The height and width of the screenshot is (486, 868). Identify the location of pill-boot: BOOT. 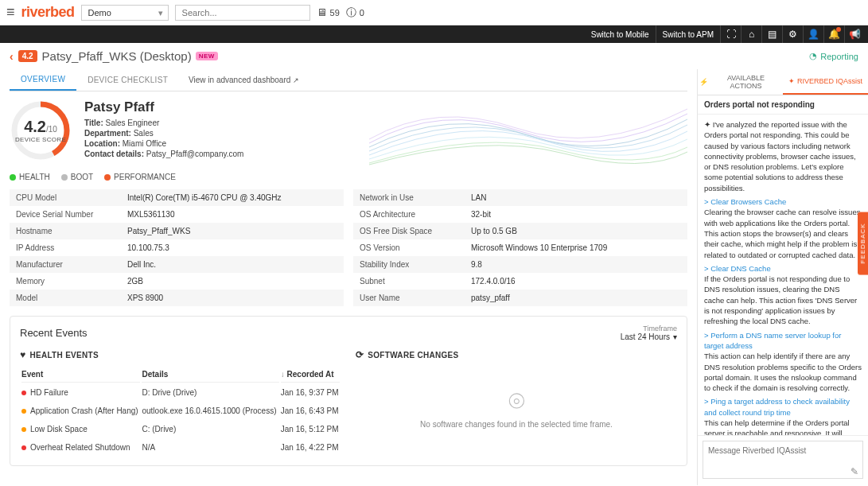
(77, 177).